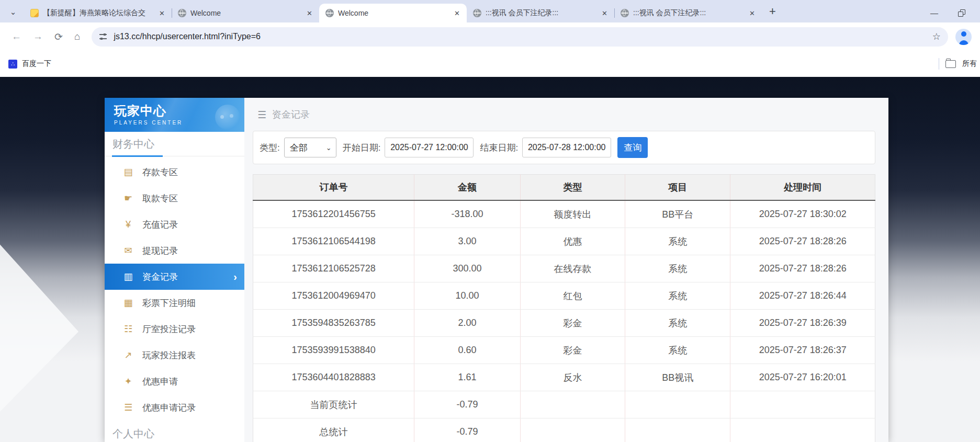  I want to click on sidebar-item-label: 玩家投注报表, so click(169, 356).